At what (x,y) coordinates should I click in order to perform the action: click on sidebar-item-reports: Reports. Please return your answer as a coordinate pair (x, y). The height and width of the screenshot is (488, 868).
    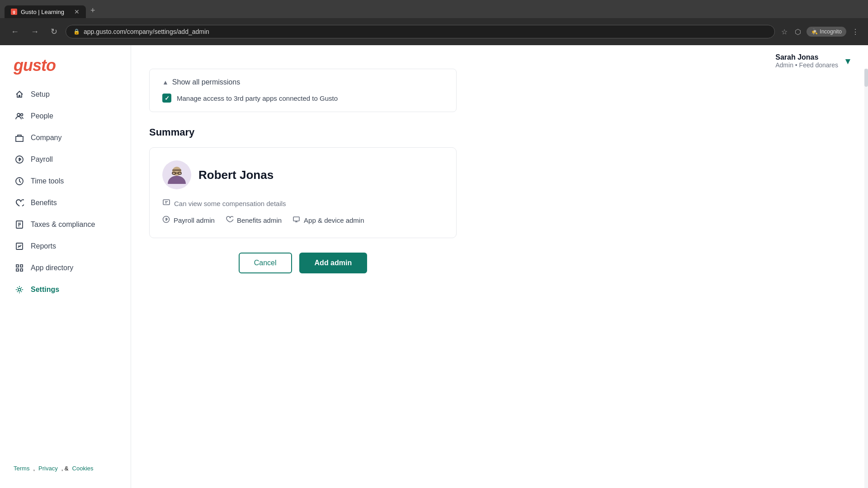
    Looking at the image, I should click on (65, 246).